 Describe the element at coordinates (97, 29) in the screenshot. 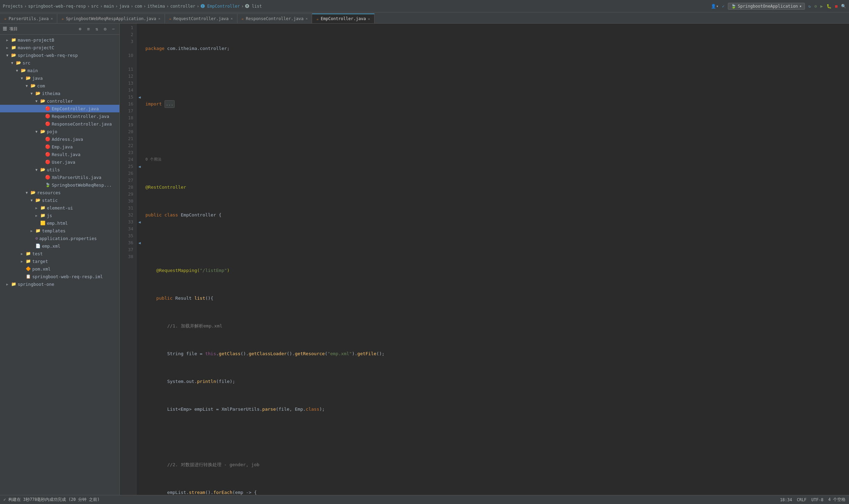

I see `sidebar-sort-icon: ⇅` at that location.